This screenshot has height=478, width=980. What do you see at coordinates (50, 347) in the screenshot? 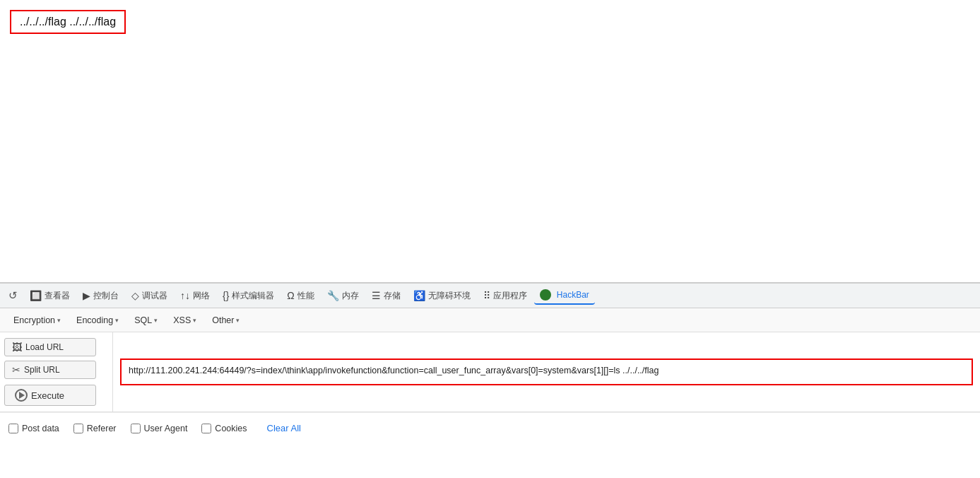
I see `load-url-button: 🖼 Load URL` at bounding box center [50, 347].